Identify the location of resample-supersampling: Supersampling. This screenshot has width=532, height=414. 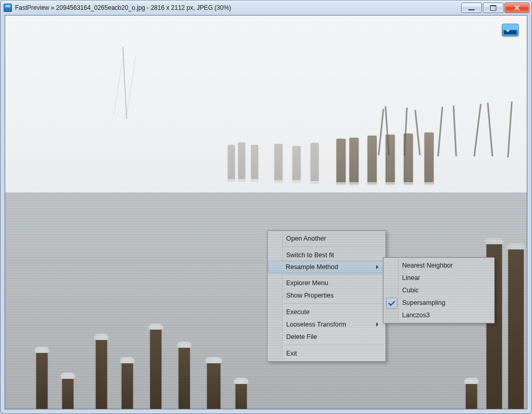
(439, 303).